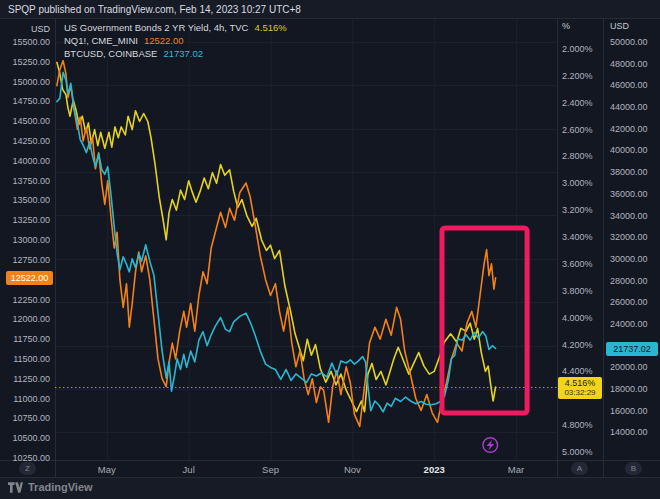 Image resolution: width=660 pixels, height=499 pixels. I want to click on publish-text: SPQP published on TradingView.com, Feb 1…, so click(154, 10).